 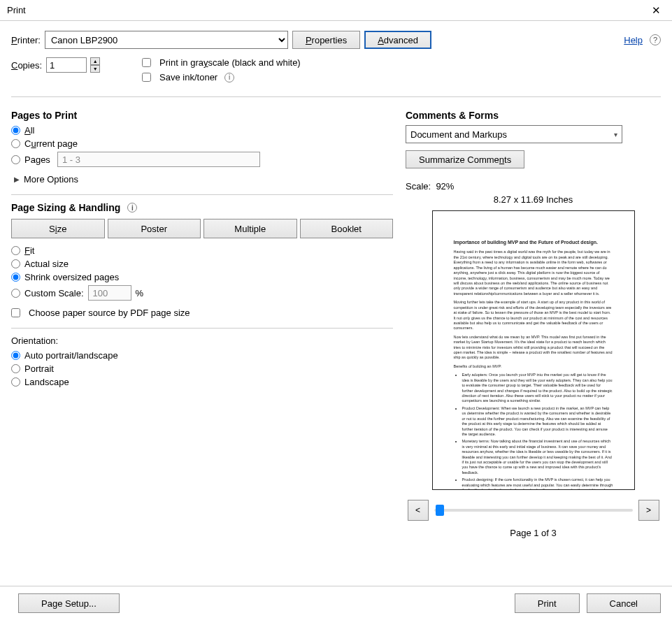 What do you see at coordinates (38, 159) in the screenshot?
I see `radio-pages-label: Pages` at bounding box center [38, 159].